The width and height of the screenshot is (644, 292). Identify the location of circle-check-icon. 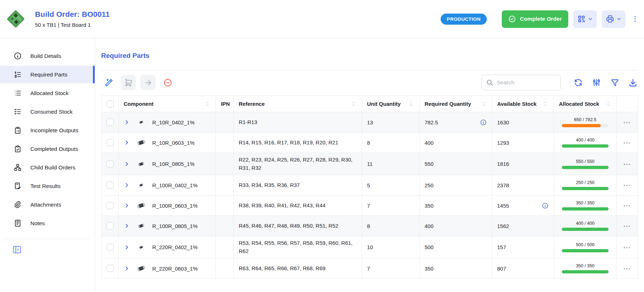
(512, 19).